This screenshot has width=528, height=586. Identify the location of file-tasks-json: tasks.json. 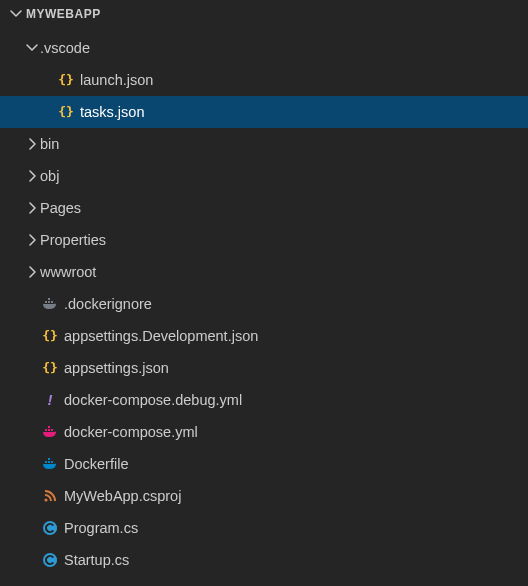
(264, 112).